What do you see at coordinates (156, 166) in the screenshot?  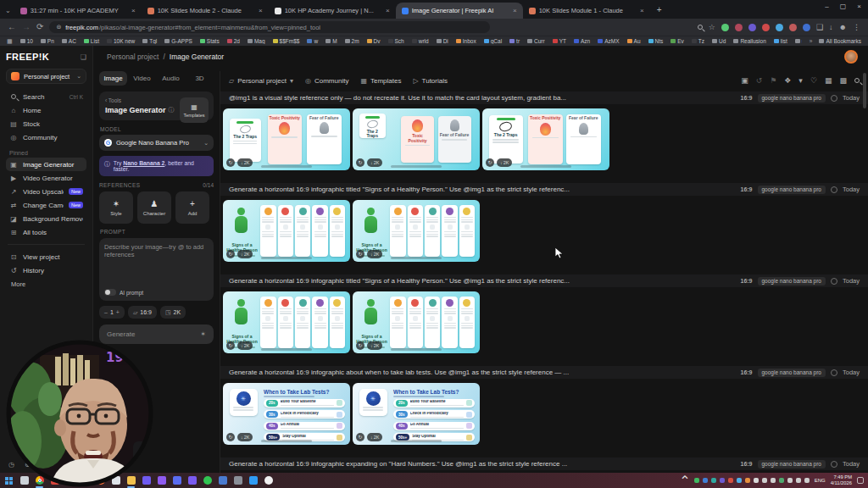 I see `nano-banana-banner: ⓘ Try Nano Banana 2, better and faster.` at bounding box center [156, 166].